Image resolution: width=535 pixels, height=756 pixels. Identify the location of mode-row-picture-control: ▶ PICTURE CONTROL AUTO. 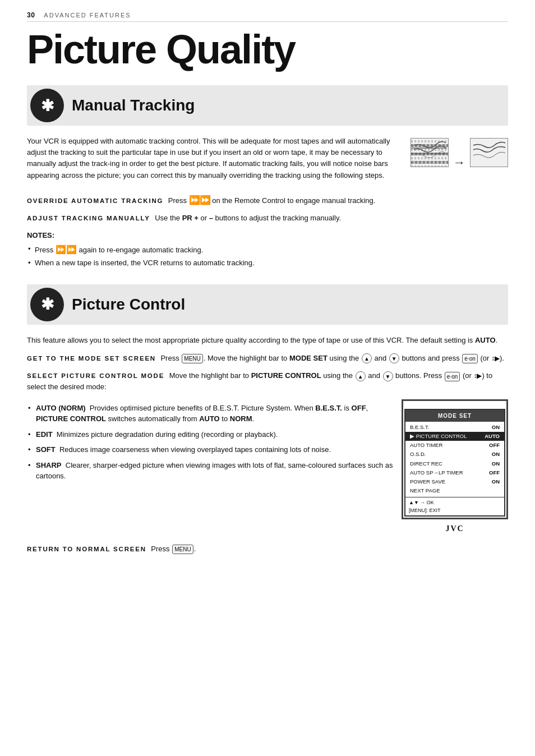
(455, 436).